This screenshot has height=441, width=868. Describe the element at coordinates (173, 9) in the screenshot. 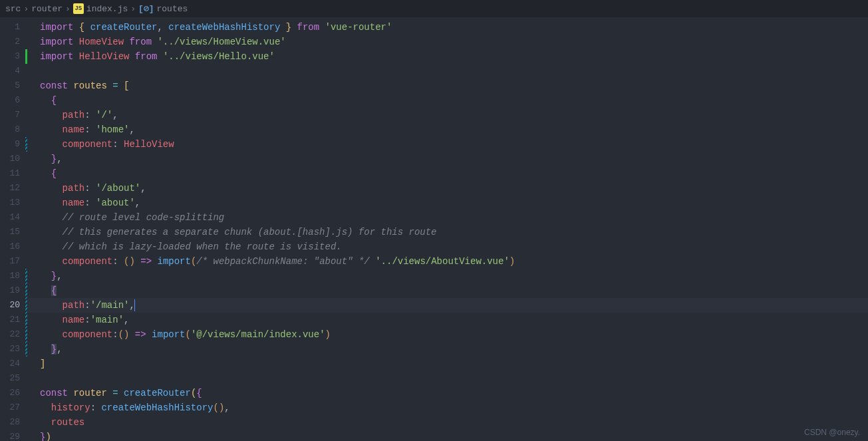

I see `breadcrumb-item-symbol: routes` at that location.